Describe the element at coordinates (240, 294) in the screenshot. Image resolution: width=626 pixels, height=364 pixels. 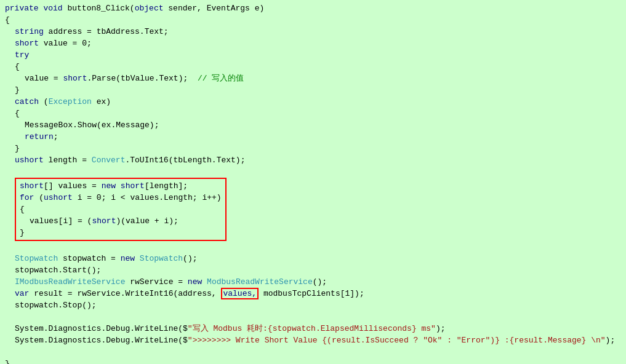
I see `highlighted-values-param: values,` at that location.